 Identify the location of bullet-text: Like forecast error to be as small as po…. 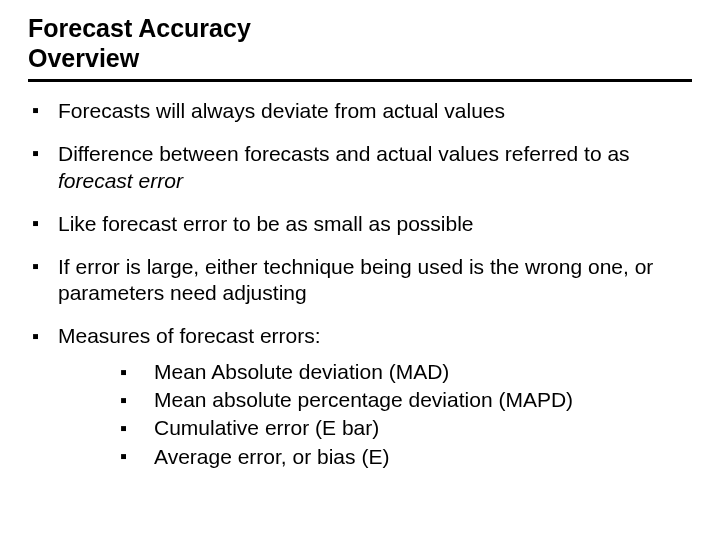
(266, 224).